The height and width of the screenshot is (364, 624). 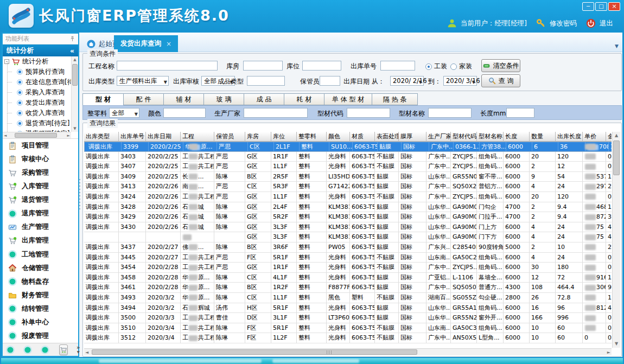 I want to click on column-header-13: 生产厂家, so click(x=438, y=137).